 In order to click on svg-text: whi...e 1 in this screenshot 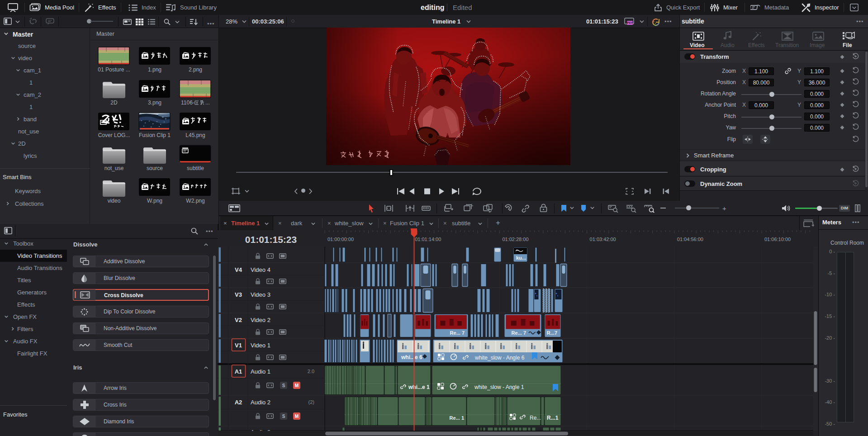, I will do `click(419, 387)`.